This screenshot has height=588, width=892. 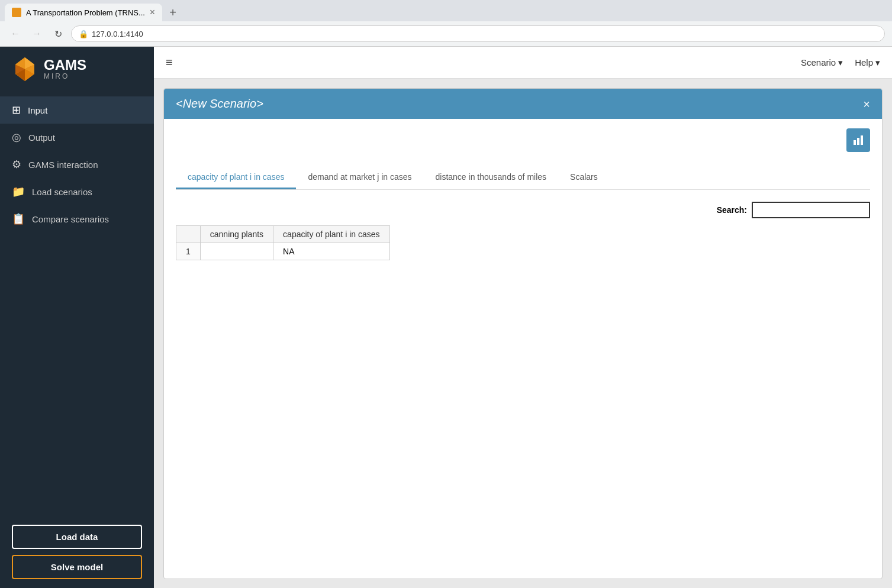 I want to click on tab-distance: distance in thousands of miles, so click(x=491, y=177).